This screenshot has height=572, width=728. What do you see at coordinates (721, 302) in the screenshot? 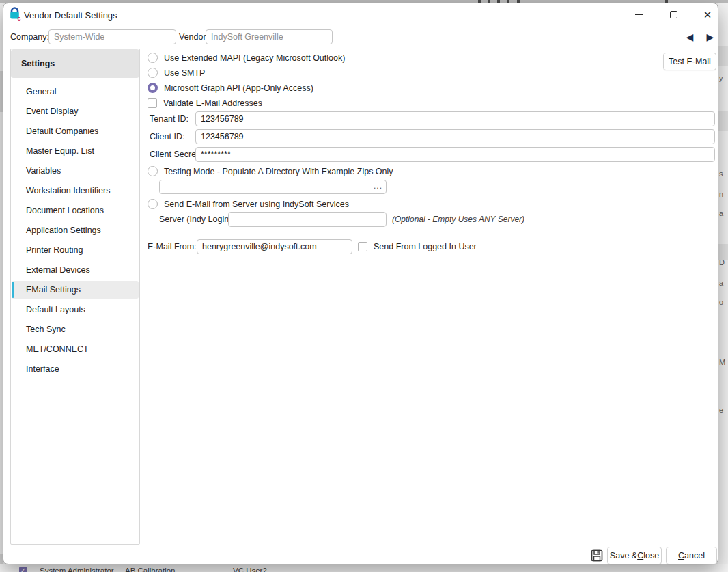
I see `background-text-fragment: o` at bounding box center [721, 302].